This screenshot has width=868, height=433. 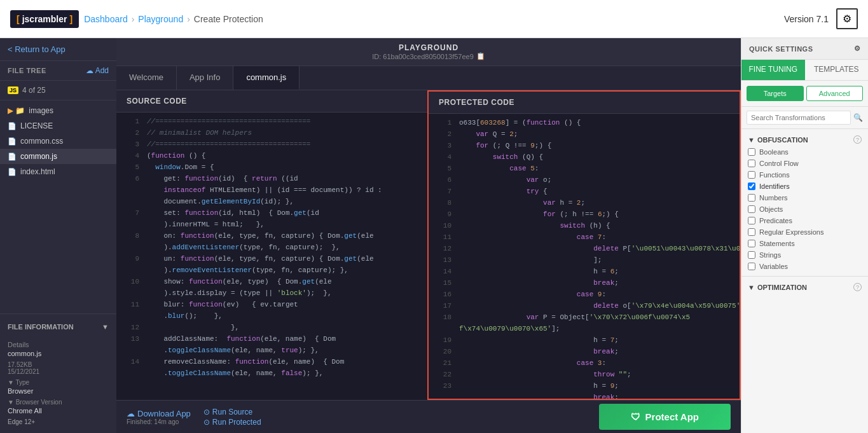 What do you see at coordinates (272, 169) in the screenshot?
I see `code-line: 5 window.Dom = {` at bounding box center [272, 169].